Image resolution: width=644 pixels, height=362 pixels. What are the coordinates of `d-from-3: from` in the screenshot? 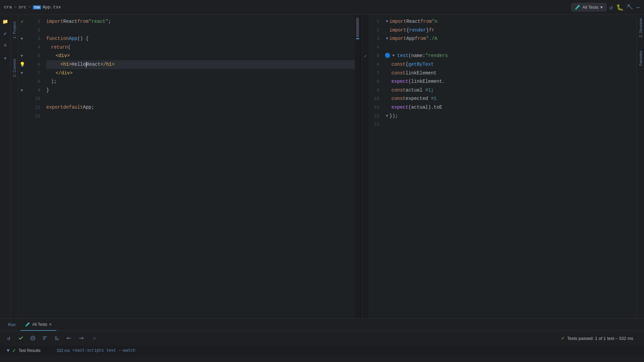 It's located at (421, 39).